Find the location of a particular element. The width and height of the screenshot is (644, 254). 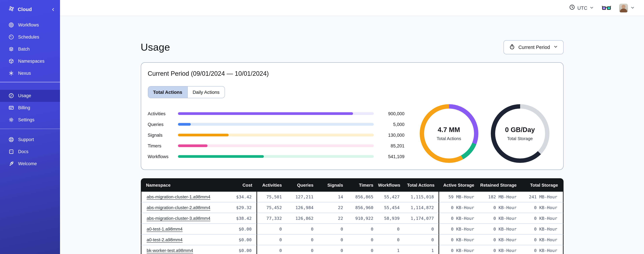

sidebar-item-schedules: Schedules is located at coordinates (30, 37).